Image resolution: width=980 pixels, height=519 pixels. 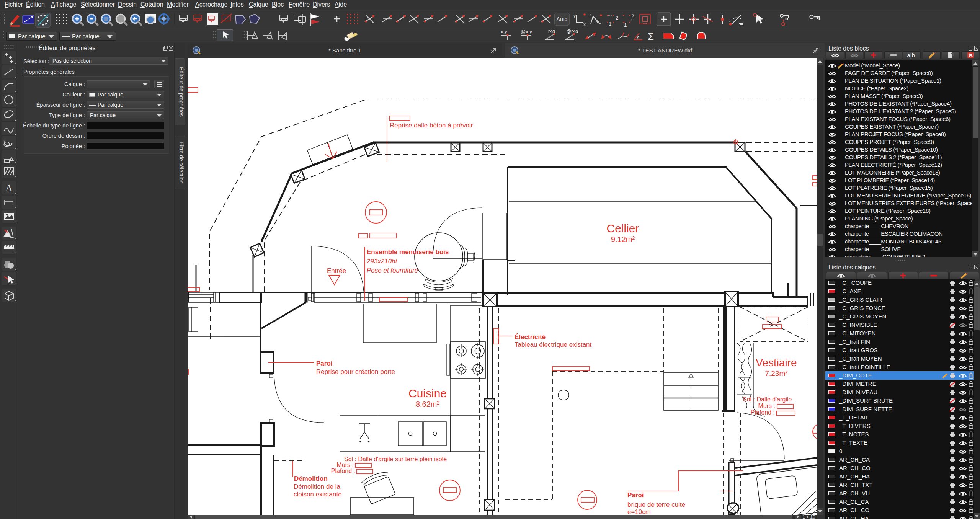 I want to click on svg-text: Cuisine, so click(x=428, y=393).